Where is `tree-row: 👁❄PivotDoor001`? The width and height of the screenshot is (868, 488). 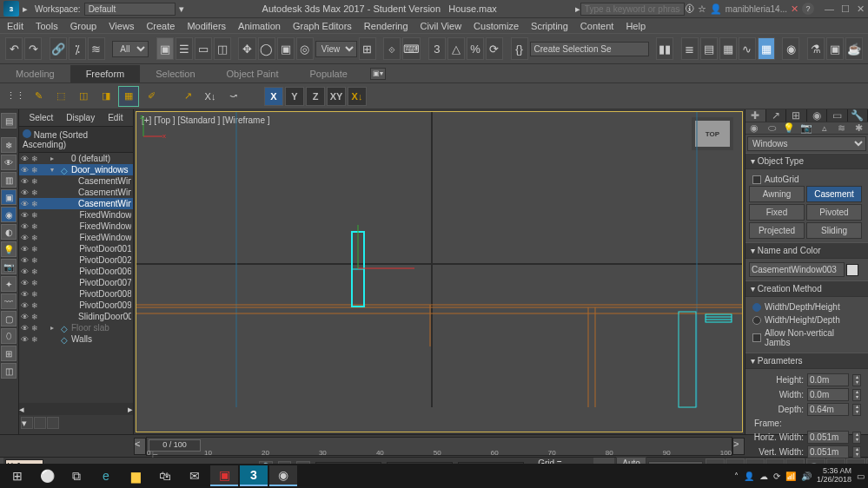
tree-row: 👁❄PivotDoor001 is located at coordinates (76, 248).